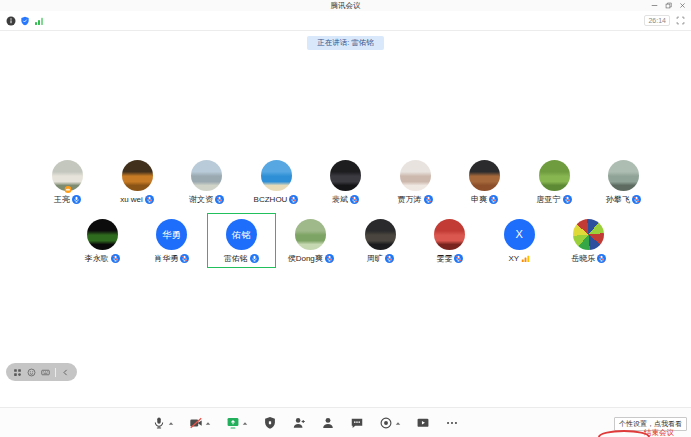  I want to click on window-controls, so click(668, 6).